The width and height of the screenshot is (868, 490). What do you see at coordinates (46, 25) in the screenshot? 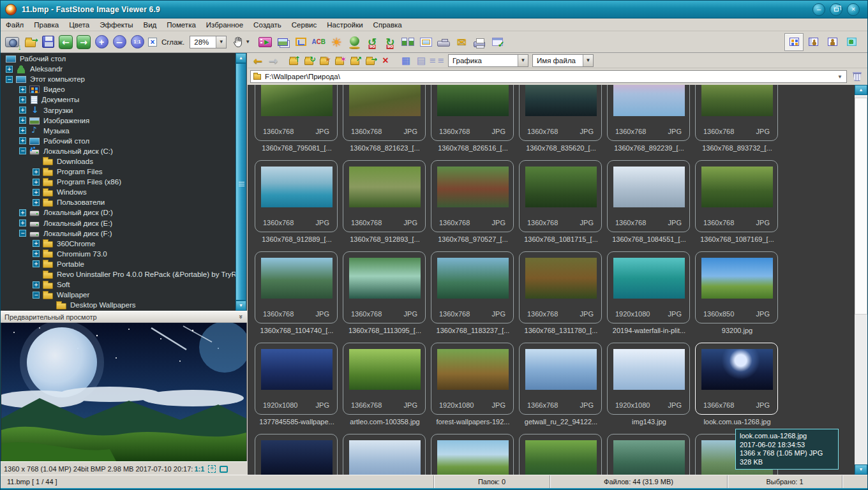
I see `menu-edit: Правка` at bounding box center [46, 25].